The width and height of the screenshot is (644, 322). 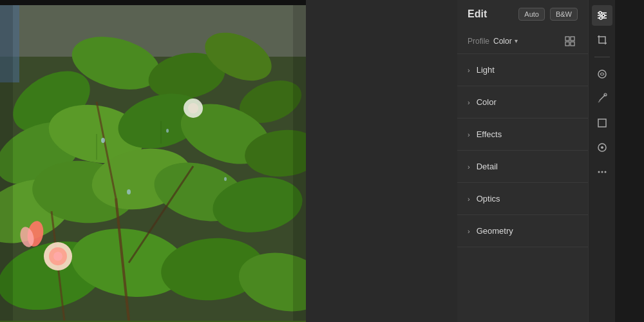 What do you see at coordinates (523, 231) in the screenshot?
I see `section-item-geometry: › Geometry` at bounding box center [523, 231].